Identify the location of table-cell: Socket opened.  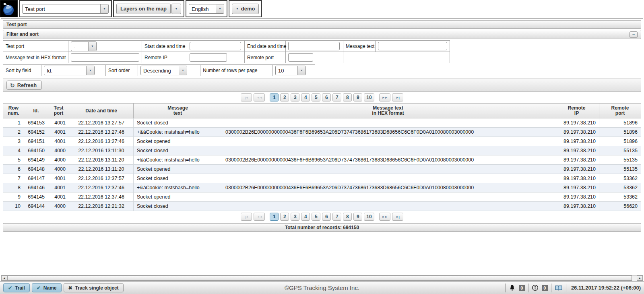
(178, 197).